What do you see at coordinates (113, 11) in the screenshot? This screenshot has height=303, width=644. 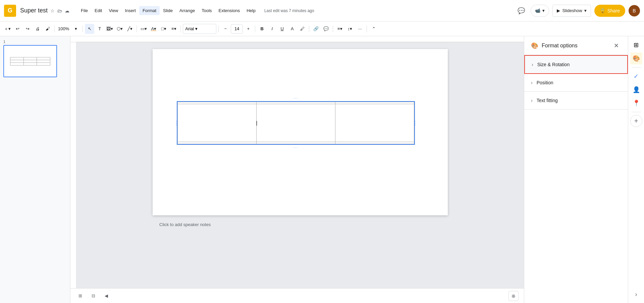 I see `menu-view: View` at bounding box center [113, 11].